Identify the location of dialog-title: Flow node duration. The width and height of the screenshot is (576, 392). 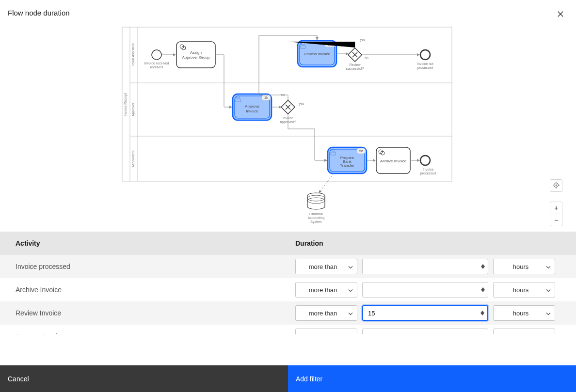
(39, 13).